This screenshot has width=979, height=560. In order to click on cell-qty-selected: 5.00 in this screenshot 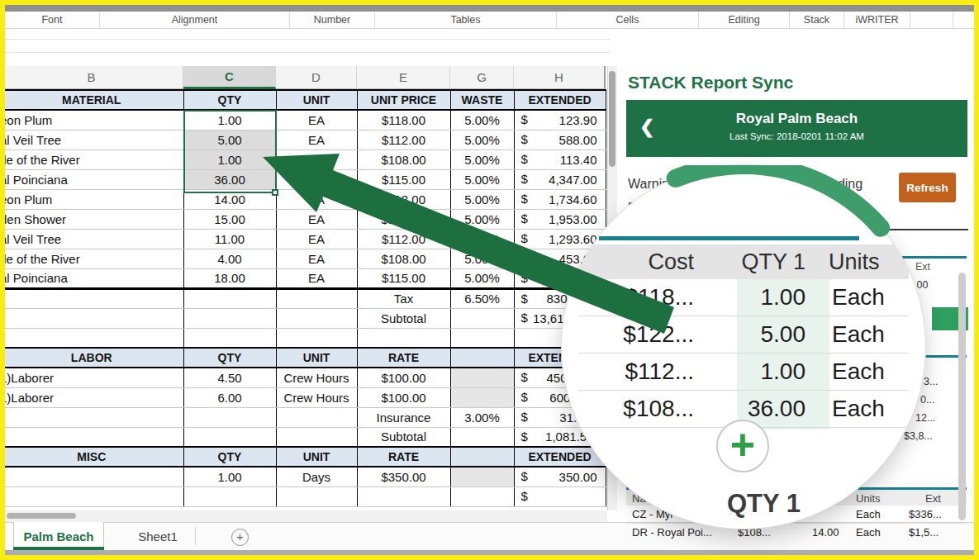, I will do `click(230, 140)`.